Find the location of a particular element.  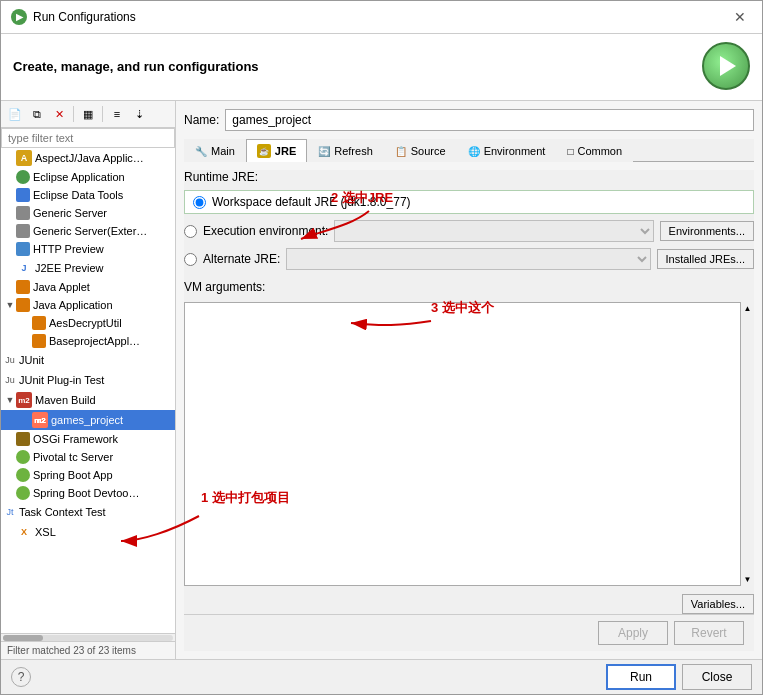

tab-jre-label: JRE is located at coordinates (286, 151).